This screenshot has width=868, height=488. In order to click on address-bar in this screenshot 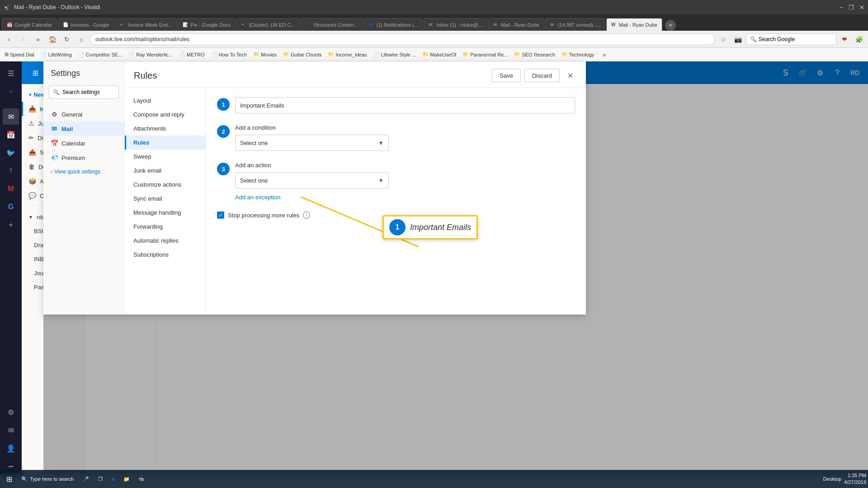, I will do `click(402, 39)`.